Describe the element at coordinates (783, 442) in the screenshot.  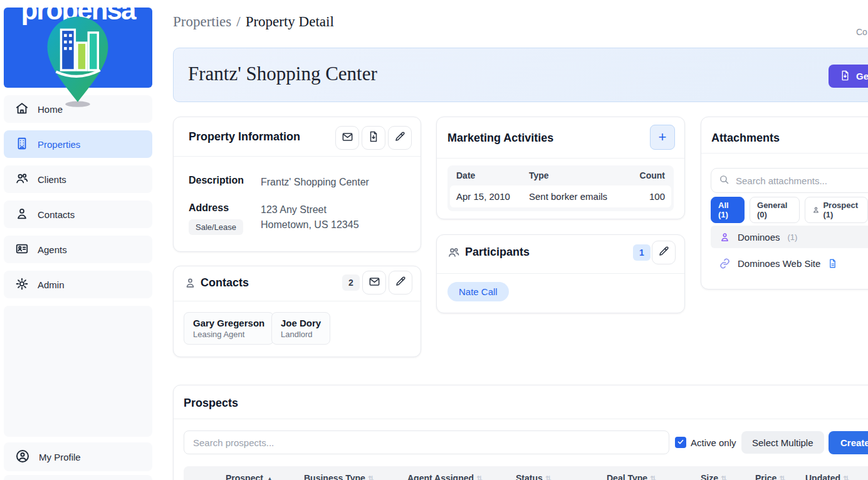
I see `select-multiple-button: Select Multiple` at that location.